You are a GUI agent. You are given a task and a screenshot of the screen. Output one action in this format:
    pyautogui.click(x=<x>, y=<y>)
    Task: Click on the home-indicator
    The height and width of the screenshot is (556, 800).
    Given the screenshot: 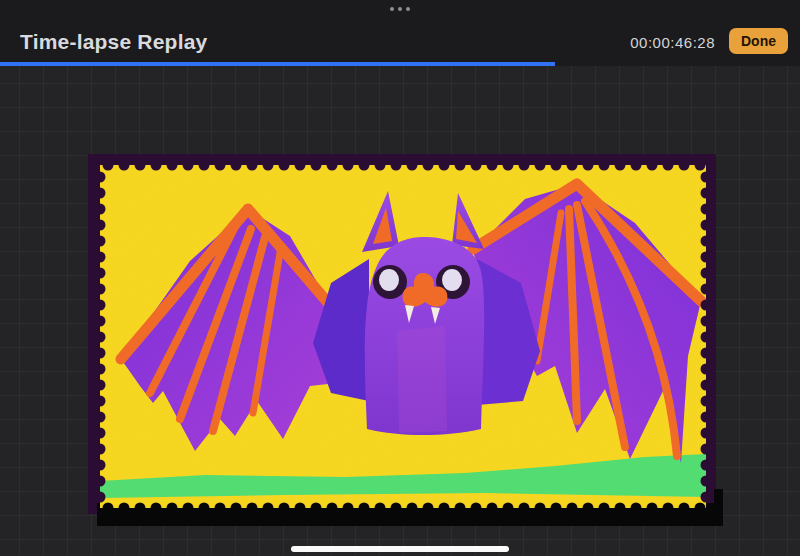 What is the action you would take?
    pyautogui.click(x=400, y=549)
    